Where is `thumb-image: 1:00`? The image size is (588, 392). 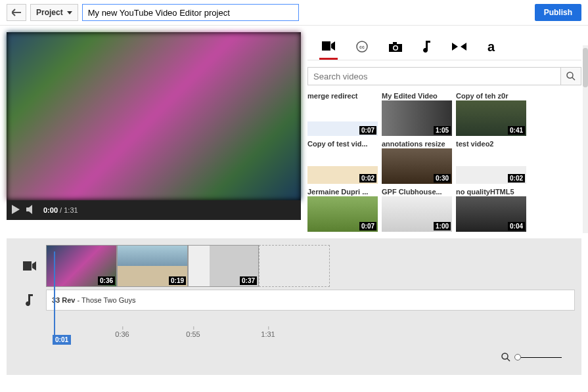
thumb-image: 1:00 is located at coordinates (417, 214).